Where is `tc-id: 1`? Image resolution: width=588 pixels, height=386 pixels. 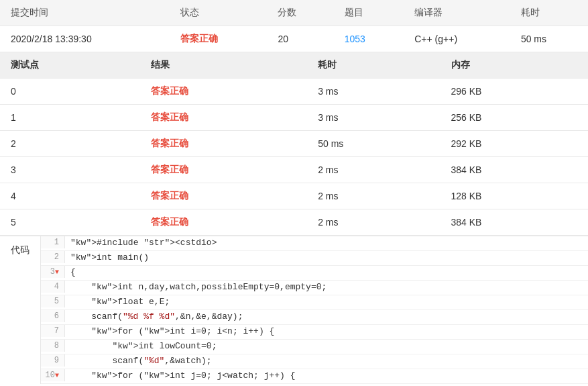
tc-id: 1 is located at coordinates (70, 118).